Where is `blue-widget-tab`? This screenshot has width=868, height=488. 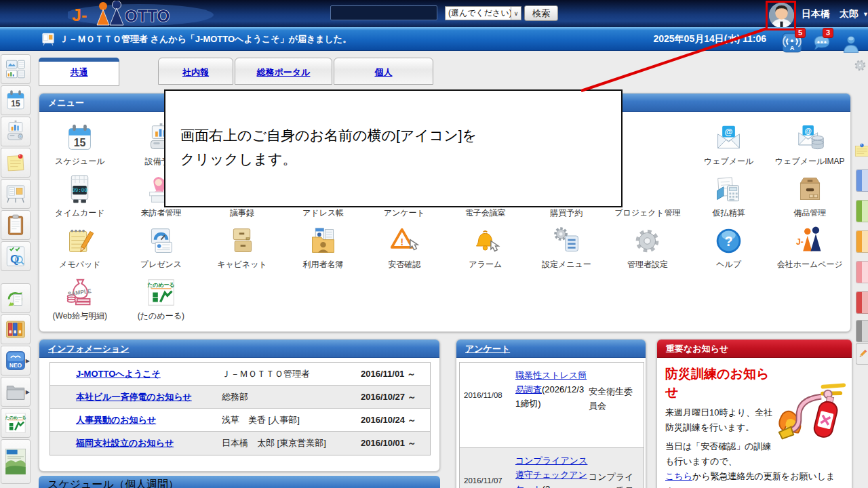
blue-widget-tab is located at coordinates (862, 180).